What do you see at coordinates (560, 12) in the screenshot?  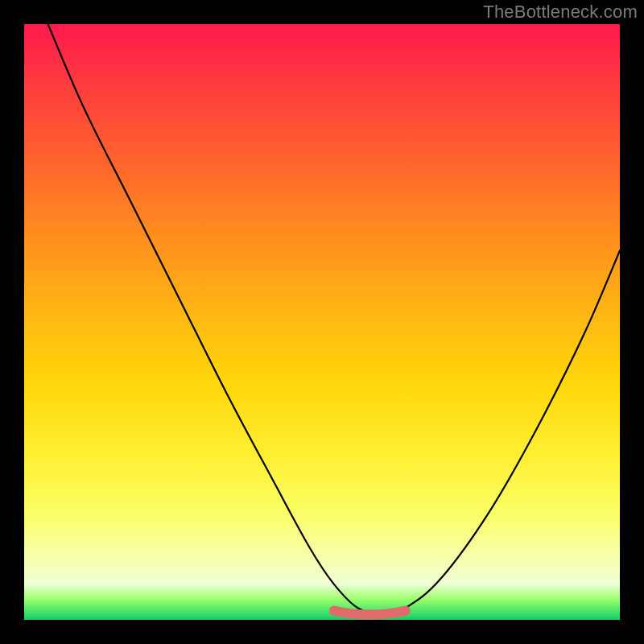 I see `watermark-text: TheBottleneck.com` at bounding box center [560, 12].